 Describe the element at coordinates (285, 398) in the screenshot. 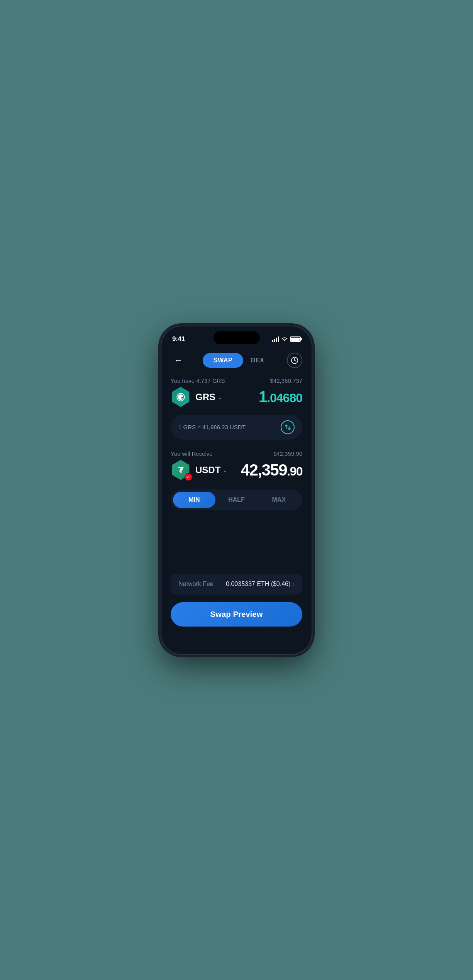

I see `from-amount-decimal: .04680` at that location.